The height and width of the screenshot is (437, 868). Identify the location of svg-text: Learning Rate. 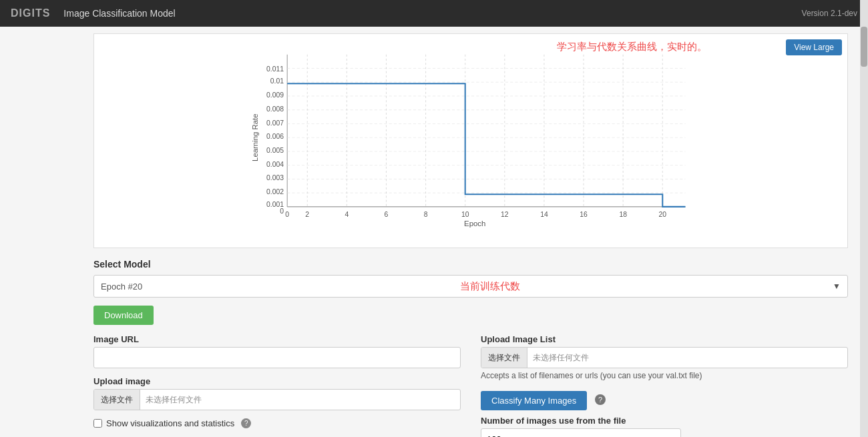
(255, 137).